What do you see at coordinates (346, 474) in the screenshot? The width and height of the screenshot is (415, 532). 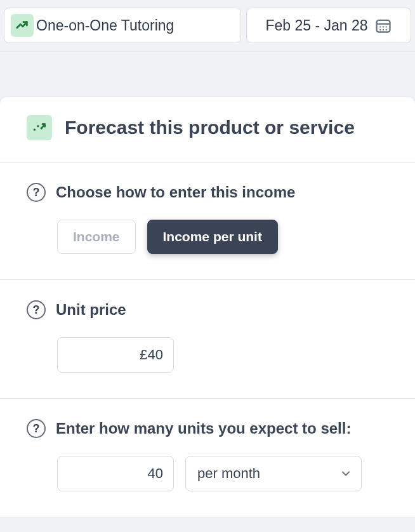 I see `chevron-down-icon` at bounding box center [346, 474].